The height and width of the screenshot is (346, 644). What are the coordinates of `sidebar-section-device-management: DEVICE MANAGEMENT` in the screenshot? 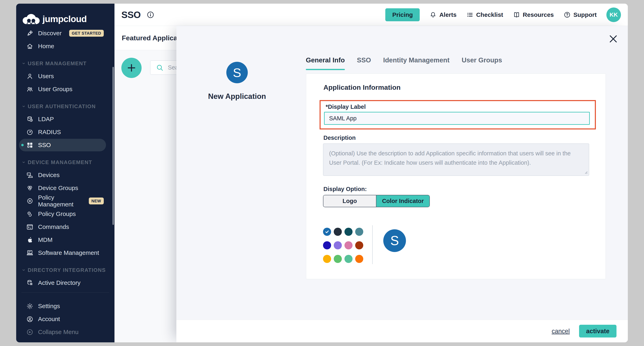 It's located at (66, 162).